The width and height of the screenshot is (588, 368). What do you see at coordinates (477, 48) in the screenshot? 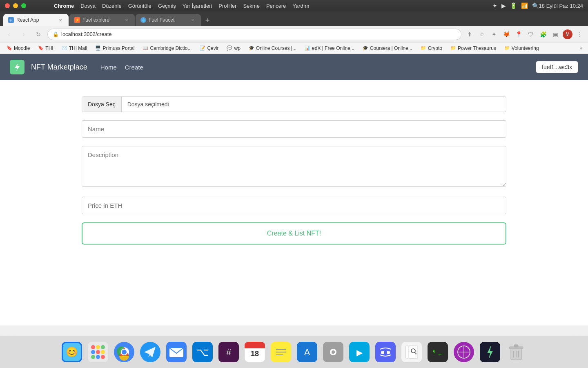
I see `bookmark-power-thesaurus-label: Power Thesaurus` at bounding box center [477, 48].